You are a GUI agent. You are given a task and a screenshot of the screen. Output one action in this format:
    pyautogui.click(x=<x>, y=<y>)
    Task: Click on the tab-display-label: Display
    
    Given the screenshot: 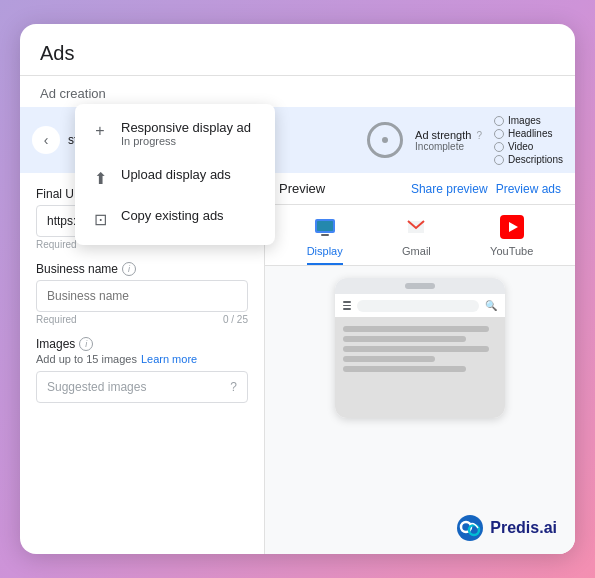 What is the action you would take?
    pyautogui.click(x=325, y=251)
    